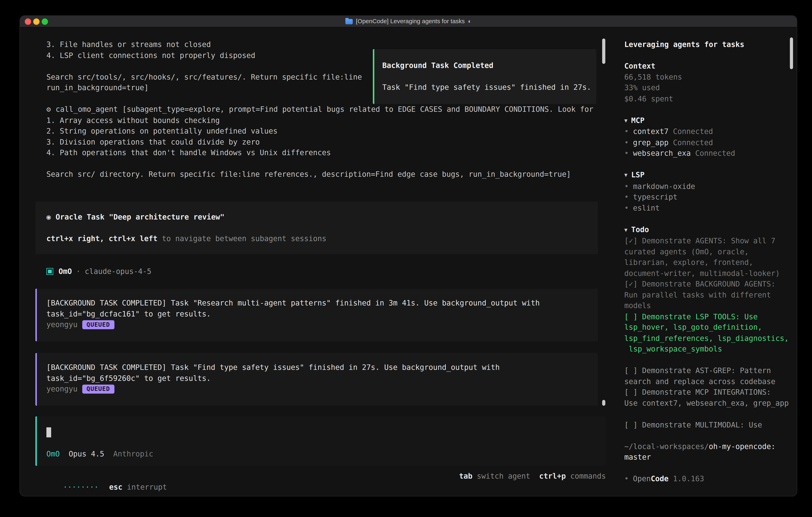 The image size is (812, 517). What do you see at coordinates (709, 229) in the screenshot?
I see `todo-section-header: ▼Todo` at bounding box center [709, 229].